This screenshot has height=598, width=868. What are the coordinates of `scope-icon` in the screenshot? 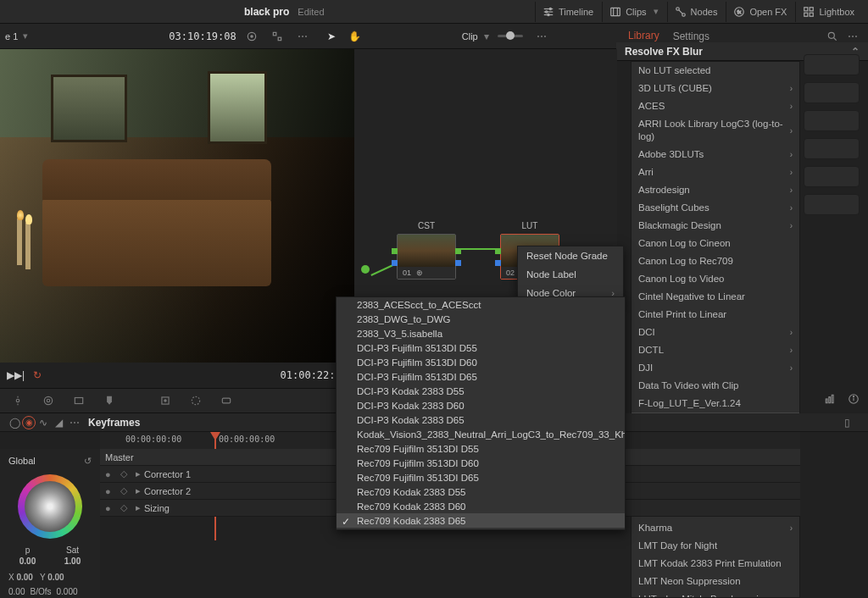 It's located at (830, 399).